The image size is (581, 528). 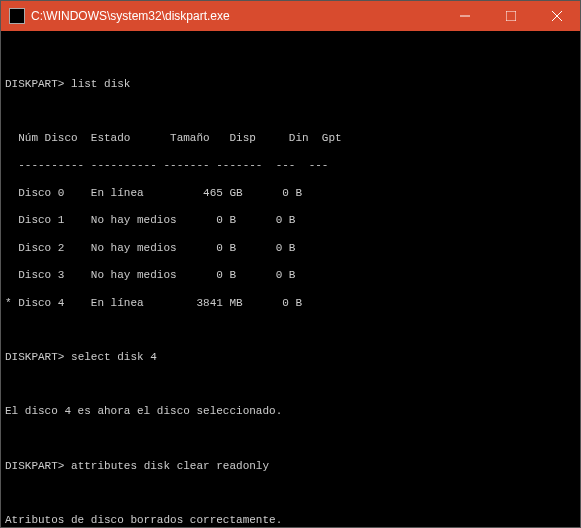 What do you see at coordinates (290, 304) in the screenshot?
I see `disk-row: * Disco 4 En línea 3841 MB 0 B` at bounding box center [290, 304].